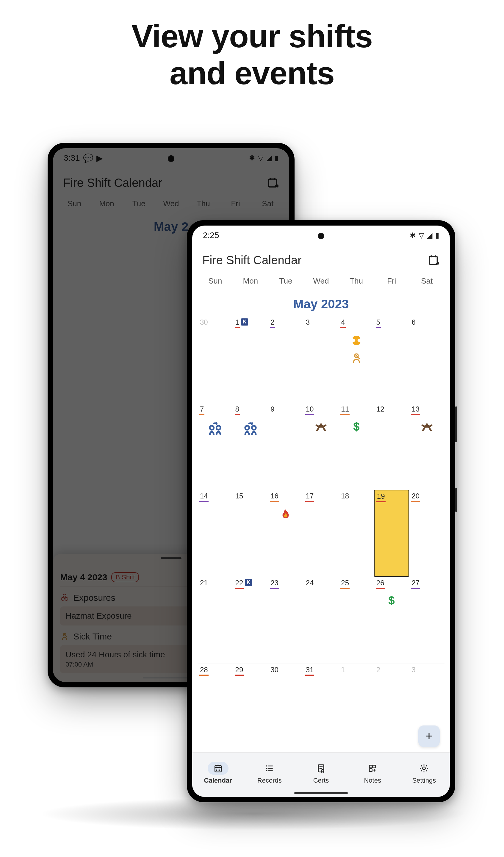  Describe the element at coordinates (100, 158) in the screenshot. I see `play-icon: ▶` at that location.